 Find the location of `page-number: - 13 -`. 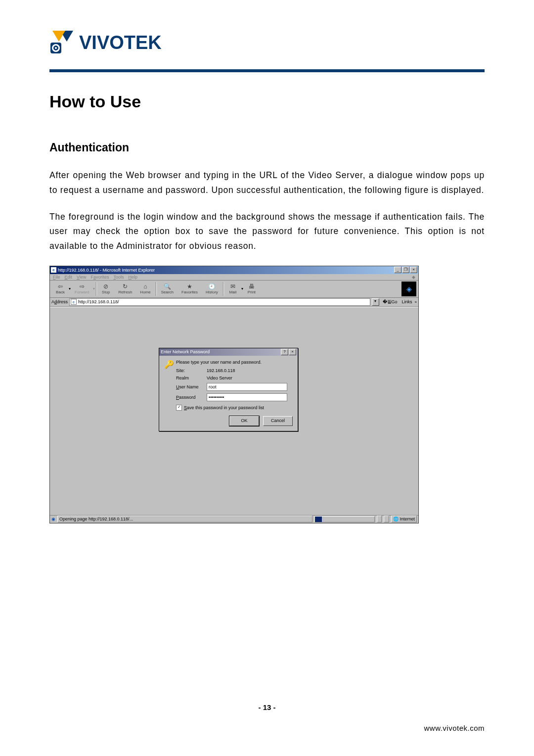

page-number: - 13 - is located at coordinates (267, 708).